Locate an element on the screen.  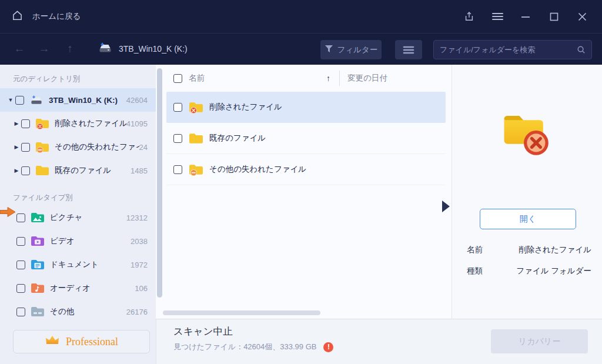
type-item-videos: ビデオ 2038 is located at coordinates (78, 241).